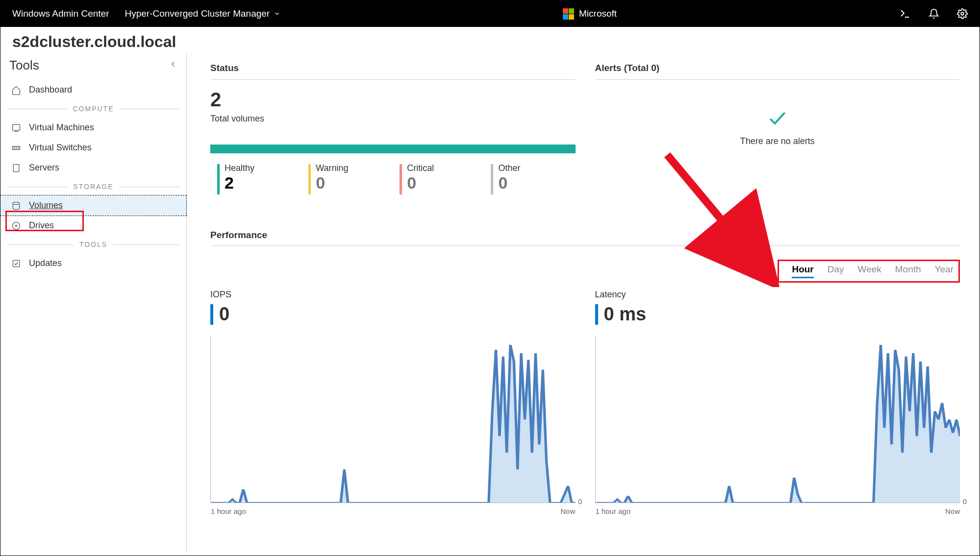 The width and height of the screenshot is (980, 556). Describe the element at coordinates (93, 127) in the screenshot. I see `sidebar-item-virtual-machines: Virtual Machines` at that location.